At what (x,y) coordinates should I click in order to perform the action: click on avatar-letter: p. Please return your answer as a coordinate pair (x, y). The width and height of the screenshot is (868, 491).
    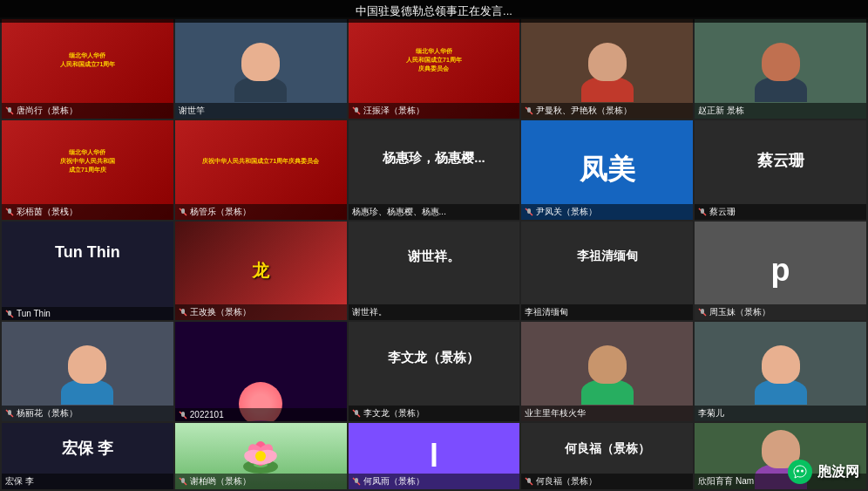
    Looking at the image, I should click on (781, 270).